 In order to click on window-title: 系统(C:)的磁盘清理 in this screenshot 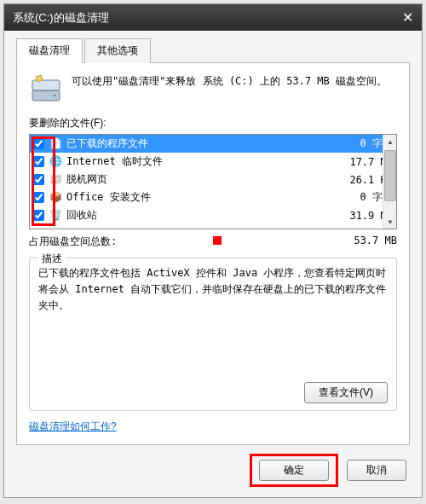, I will do `click(61, 18)`.